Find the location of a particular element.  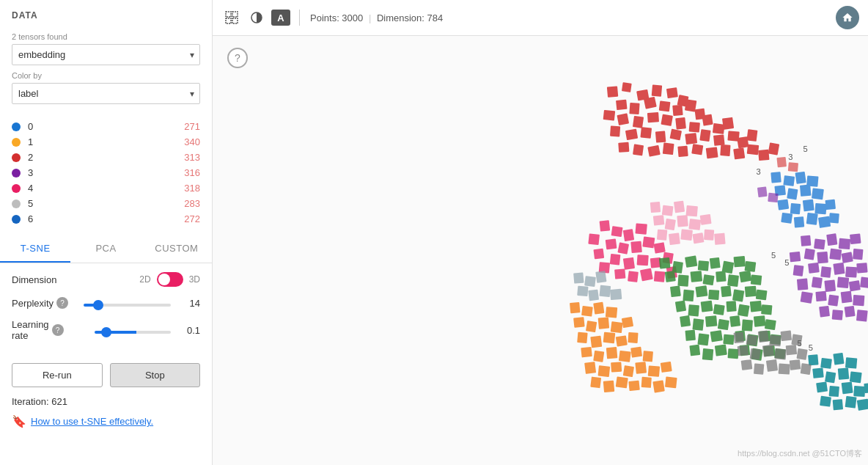

legend-item-6: 6 272 is located at coordinates (111, 219).